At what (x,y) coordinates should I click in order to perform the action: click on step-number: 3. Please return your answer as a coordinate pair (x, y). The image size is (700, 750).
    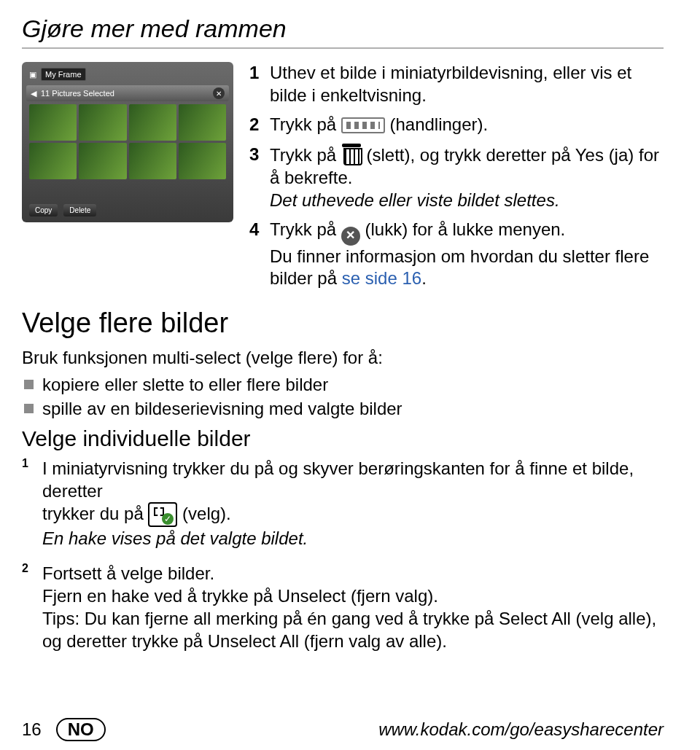
    Looking at the image, I should click on (256, 178).